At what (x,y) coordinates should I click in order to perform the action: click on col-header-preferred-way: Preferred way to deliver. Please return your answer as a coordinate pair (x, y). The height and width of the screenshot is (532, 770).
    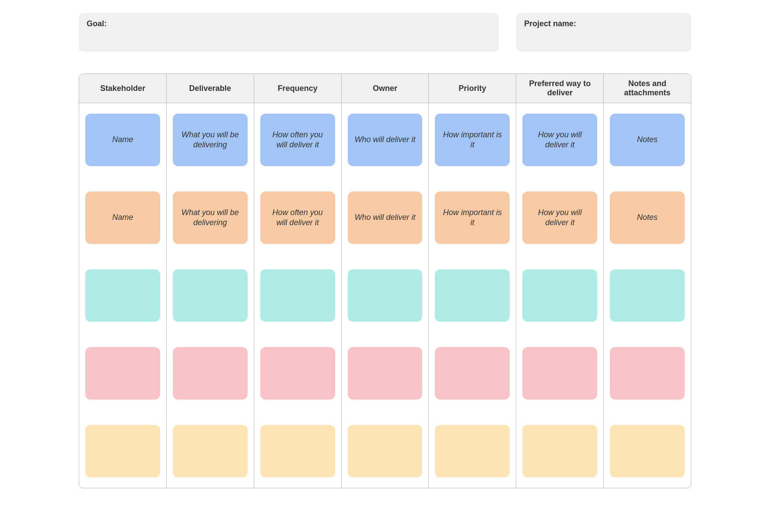
    Looking at the image, I should click on (560, 88).